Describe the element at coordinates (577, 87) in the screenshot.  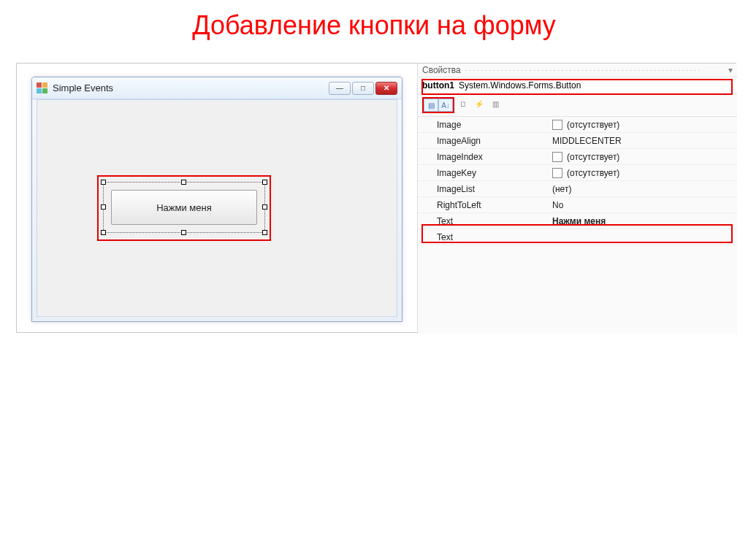
I see `highlight-object-selector` at that location.